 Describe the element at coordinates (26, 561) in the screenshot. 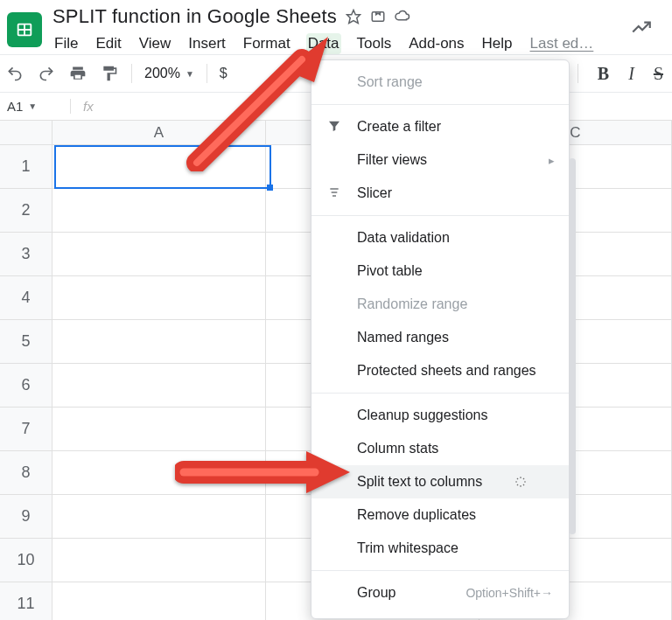

I see `row-header: 10` at that location.